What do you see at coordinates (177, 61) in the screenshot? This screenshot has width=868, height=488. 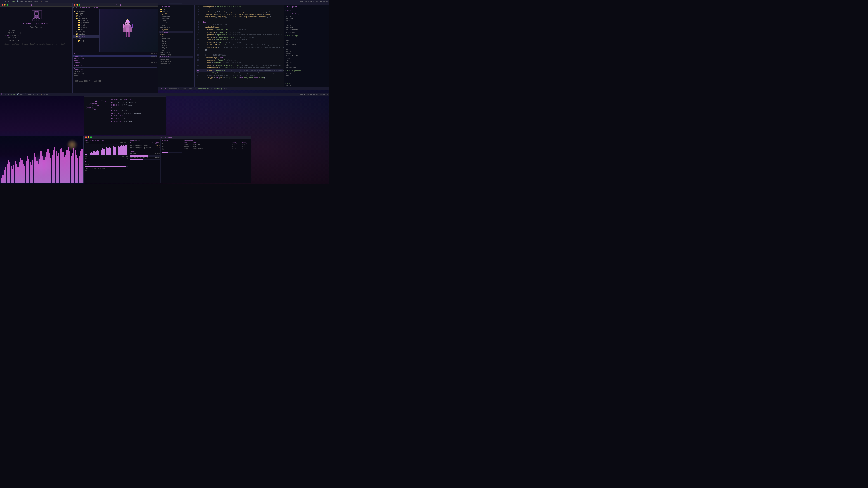 I see `ft-item-installorg: install.org` at bounding box center [177, 61].